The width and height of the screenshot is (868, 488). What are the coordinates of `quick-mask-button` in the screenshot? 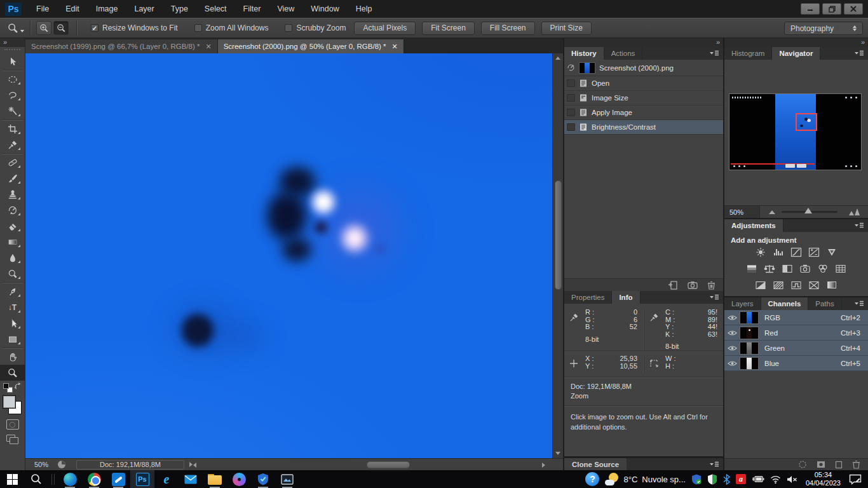 It's located at (13, 424).